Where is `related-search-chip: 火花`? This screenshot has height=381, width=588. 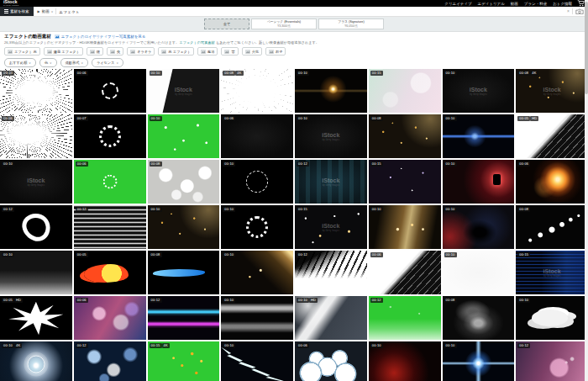
related-search-chip: 火花 is located at coordinates (252, 51).